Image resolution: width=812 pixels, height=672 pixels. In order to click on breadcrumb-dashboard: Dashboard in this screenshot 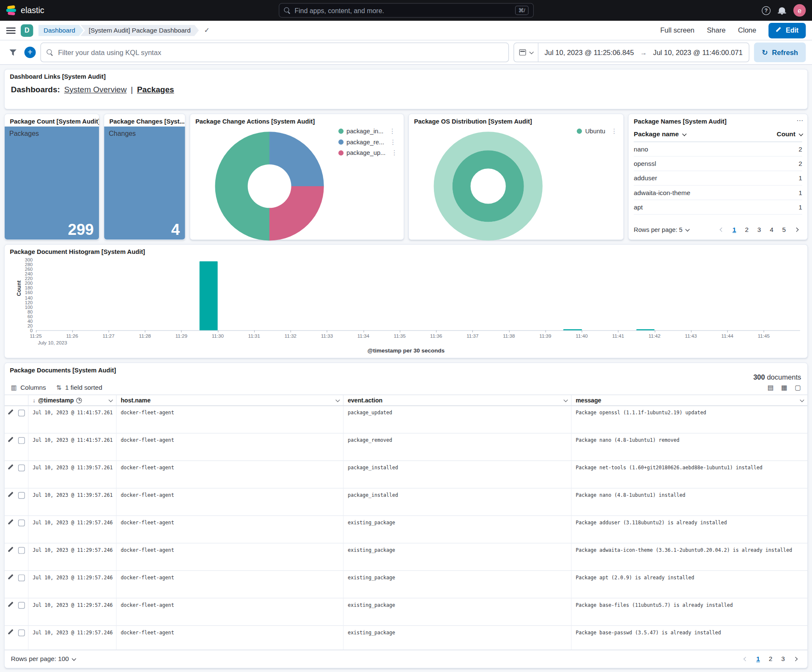, I will do `click(61, 30)`.